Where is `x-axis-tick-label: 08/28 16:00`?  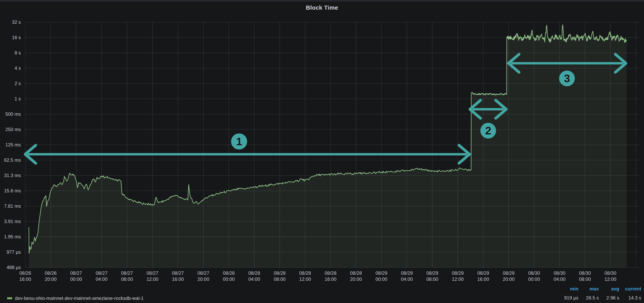
x-axis-tick-label: 08/28 16:00 is located at coordinates (331, 276).